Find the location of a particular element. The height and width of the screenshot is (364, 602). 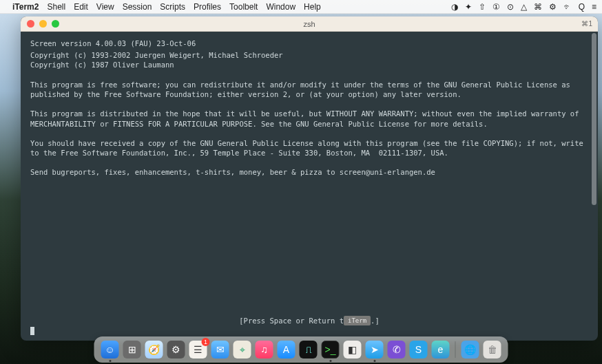

status-icon: ◑ is located at coordinates (455, 7).